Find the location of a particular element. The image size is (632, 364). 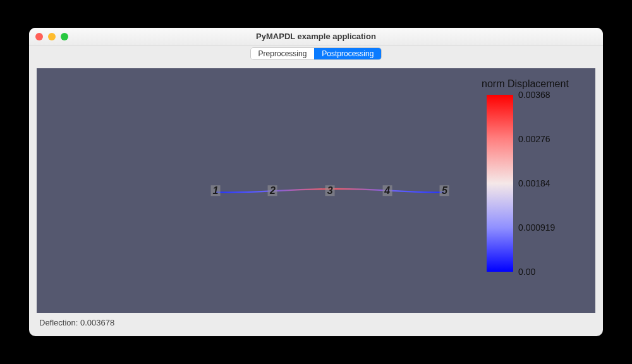

window-controls is located at coordinates (52, 37).